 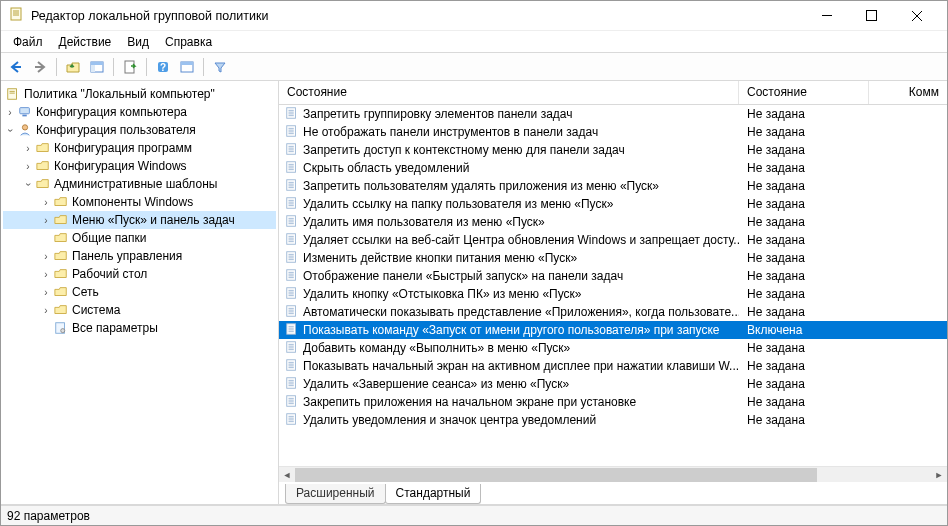 What do you see at coordinates (826, 16) in the screenshot?
I see `minimize-button` at bounding box center [826, 16].